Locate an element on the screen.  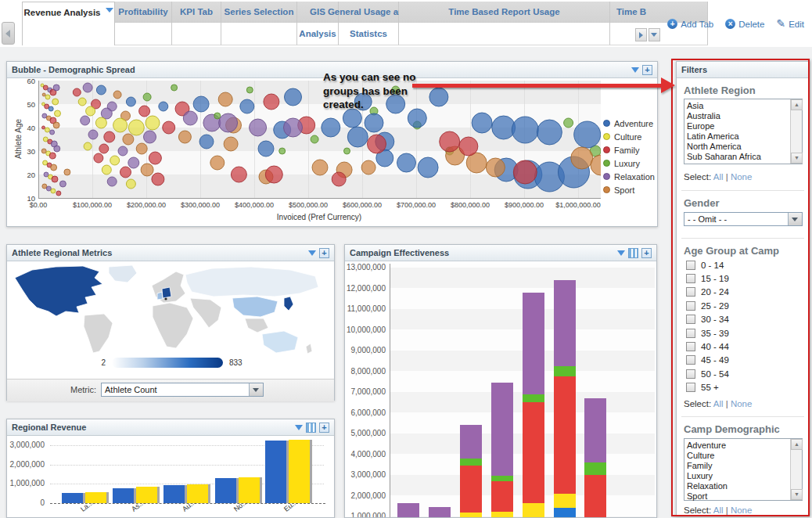
edit-tab-button: ✎ Edit is located at coordinates (790, 23).